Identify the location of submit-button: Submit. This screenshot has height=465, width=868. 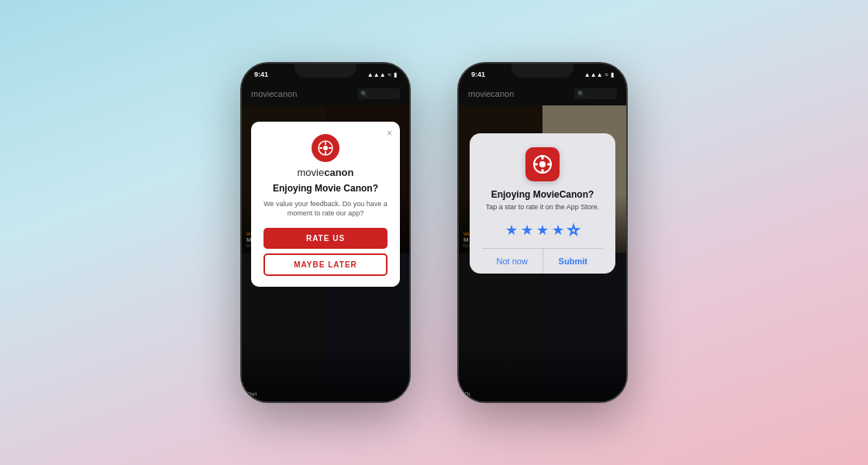
(574, 261).